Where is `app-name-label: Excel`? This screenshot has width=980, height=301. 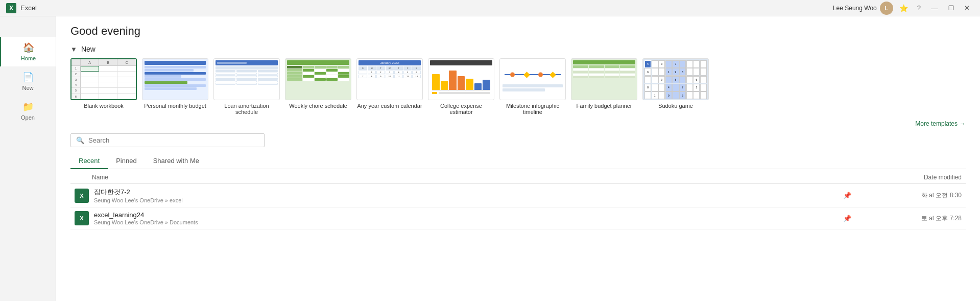 app-name-label: Excel is located at coordinates (29, 8).